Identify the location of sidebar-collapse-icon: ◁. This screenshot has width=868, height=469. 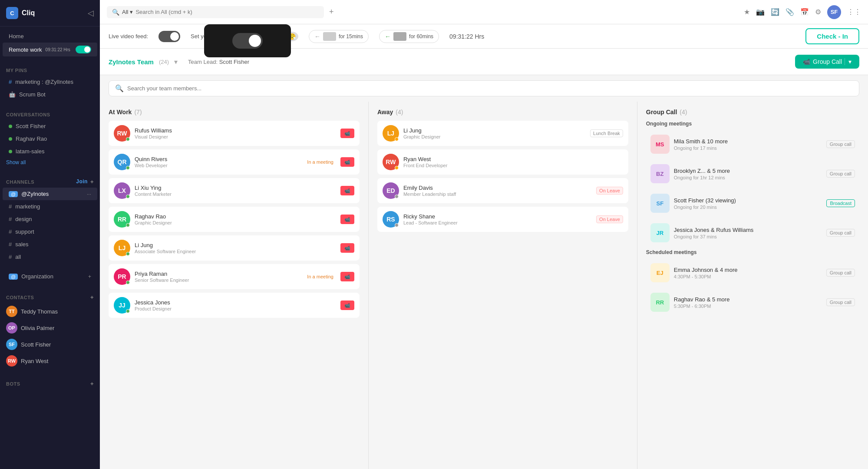
(91, 13).